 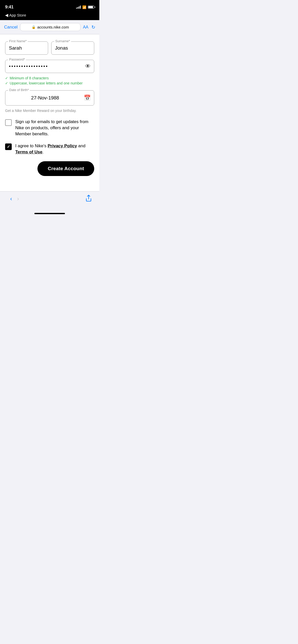 What do you see at coordinates (50, 78) in the screenshot?
I see `hint-min-chars: ✓ Minimum of 8 characters` at bounding box center [50, 78].